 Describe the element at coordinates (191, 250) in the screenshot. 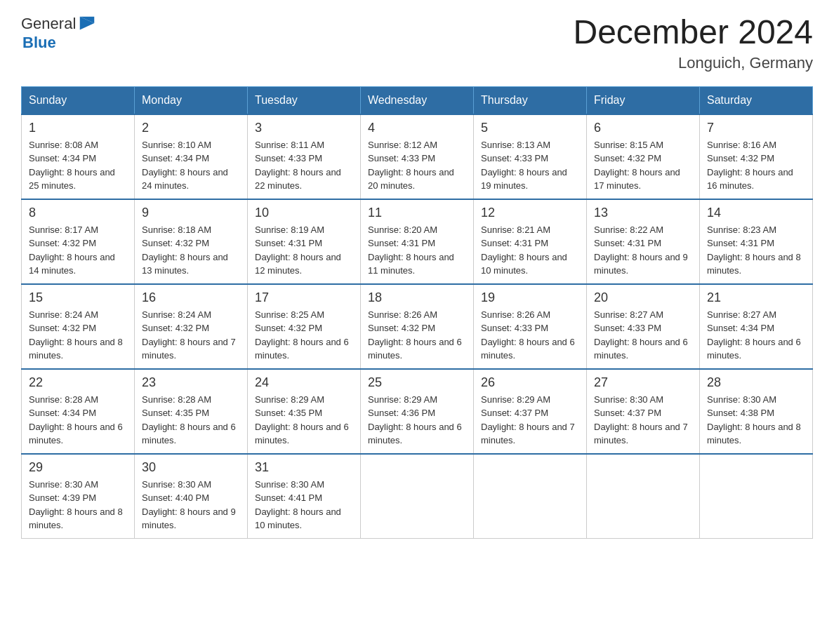

I see `day-info: Sunrise: 8:18 AM Sunset: 4:32 PM Dayligh…` at that location.